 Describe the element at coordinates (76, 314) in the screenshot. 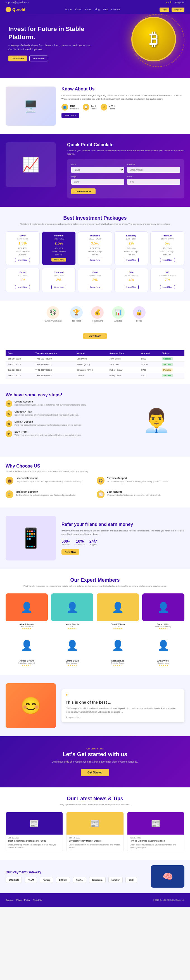

I see `icon-2: 🏆 Top Rated` at that location.